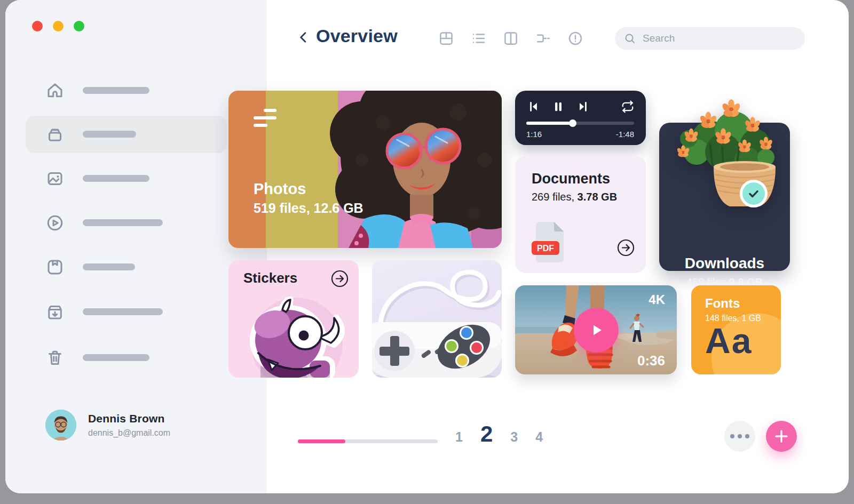 The height and width of the screenshot is (504, 854). I want to click on page-4-button: 4, so click(539, 437).